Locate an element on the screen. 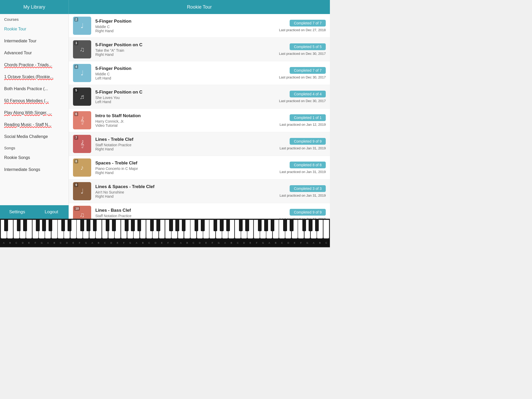 The width and height of the screenshot is (532, 399). lesson-title: Spaces - Treble Clef is located at coordinates (184, 163).